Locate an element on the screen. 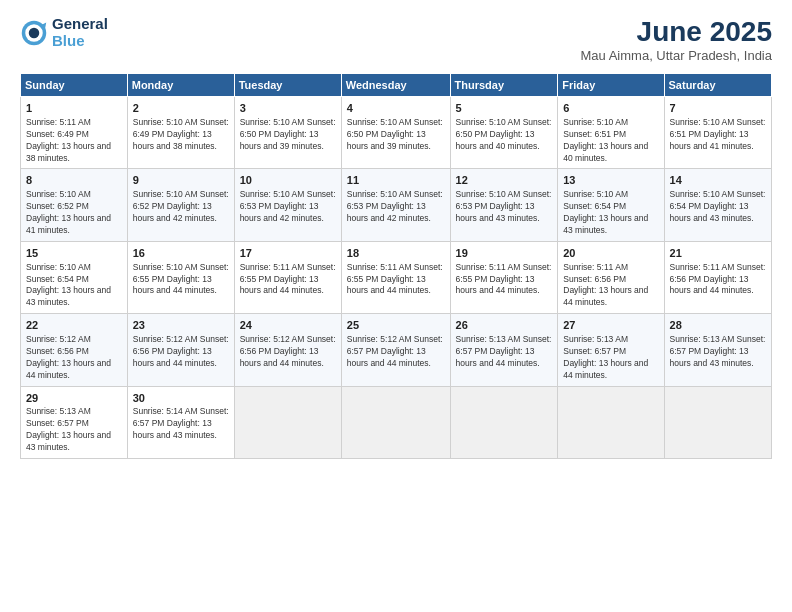 The height and width of the screenshot is (612, 792). table-row: 25Sunrise: 5:12 AM Sunset: 6:57 PM Dayli… is located at coordinates (396, 350).